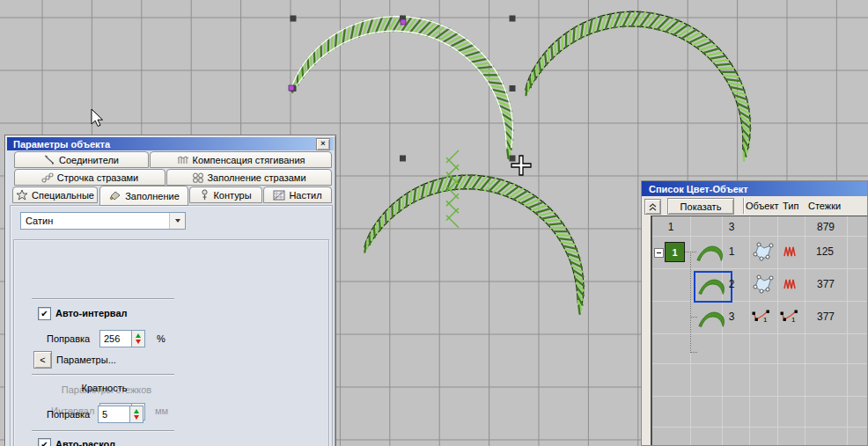 Image resolution: width=868 pixels, height=446 pixels. Describe the element at coordinates (152, 196) in the screenshot. I see `tab-label: Заполнение` at that location.